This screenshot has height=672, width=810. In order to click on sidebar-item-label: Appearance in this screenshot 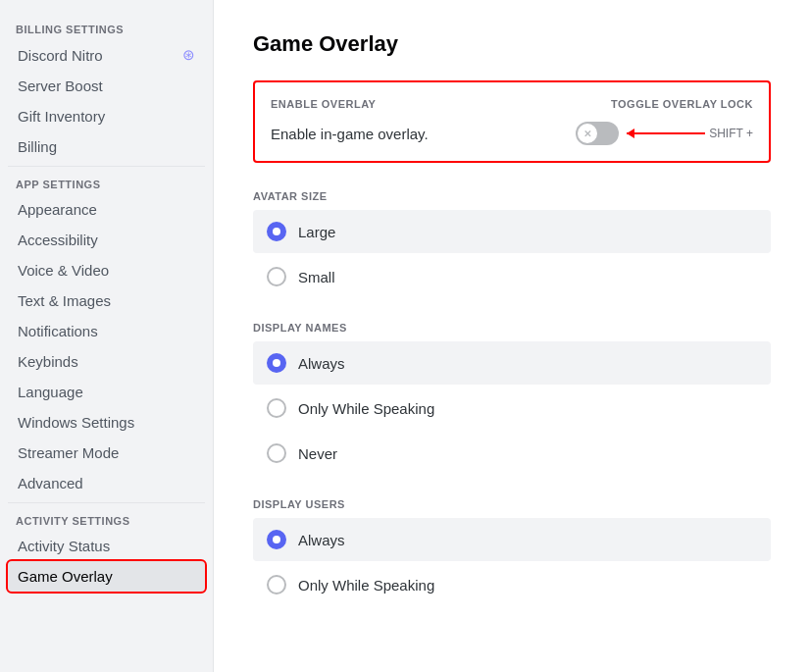, I will do `click(57, 210)`.